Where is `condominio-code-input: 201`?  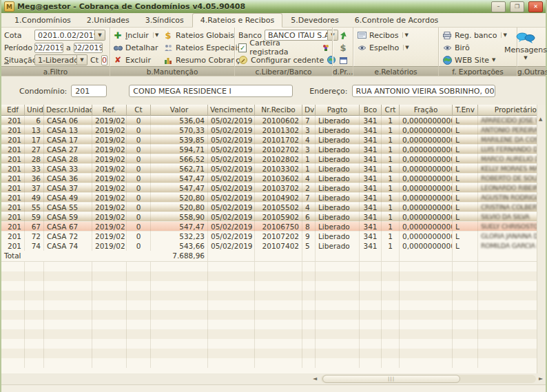
condominio-code-input: 201 is located at coordinates (89, 91).